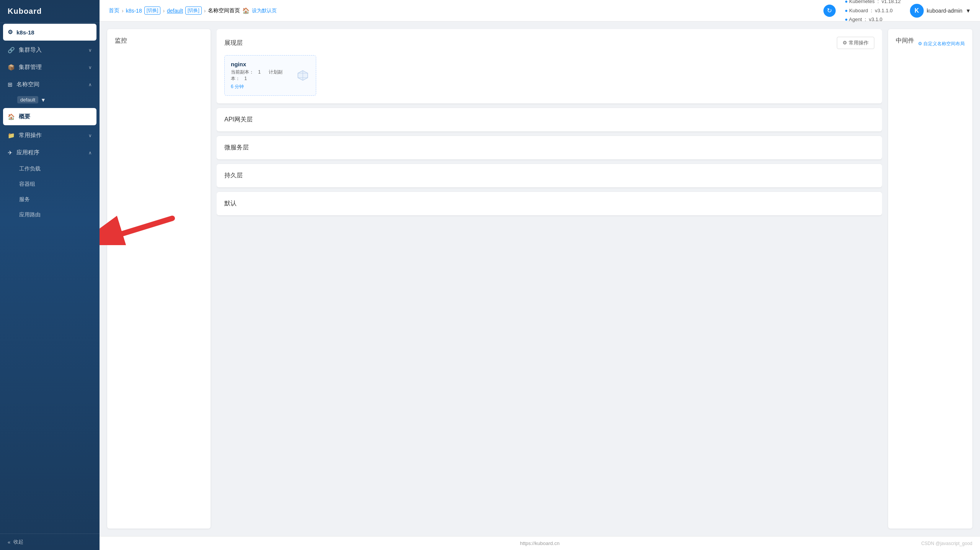 The image size is (980, 550). I want to click on sidebar-sub-label: 容器组, so click(27, 184).